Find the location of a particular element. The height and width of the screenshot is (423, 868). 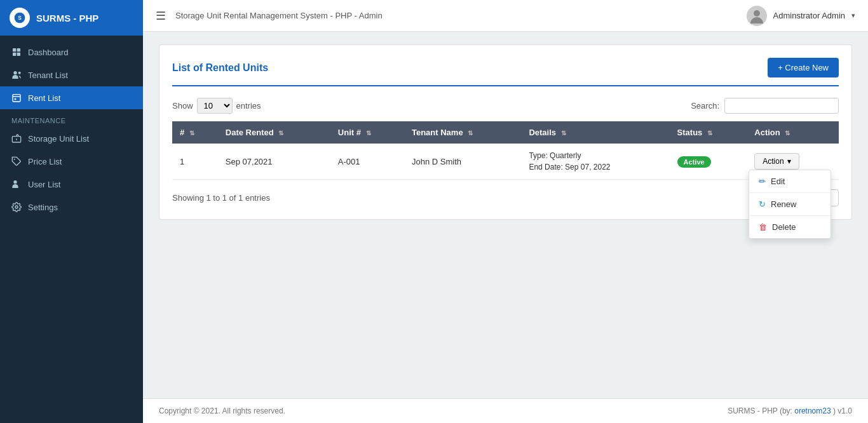

show-label: Show is located at coordinates (183, 105).